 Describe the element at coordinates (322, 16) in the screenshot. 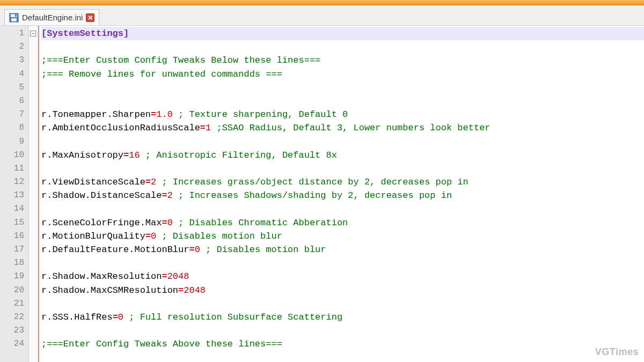

I see `tab-bar: DefaultEngine.ini` at that location.